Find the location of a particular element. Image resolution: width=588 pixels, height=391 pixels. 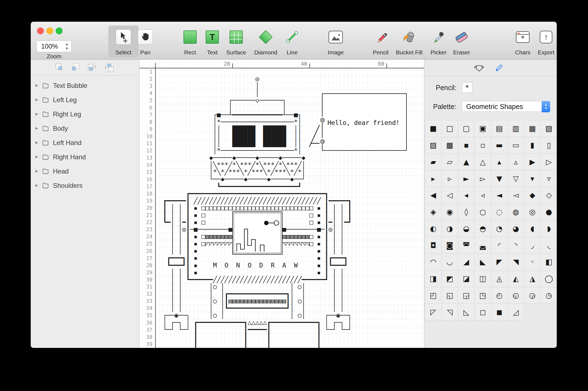

palette-glyph: ◫ is located at coordinates (483, 279).